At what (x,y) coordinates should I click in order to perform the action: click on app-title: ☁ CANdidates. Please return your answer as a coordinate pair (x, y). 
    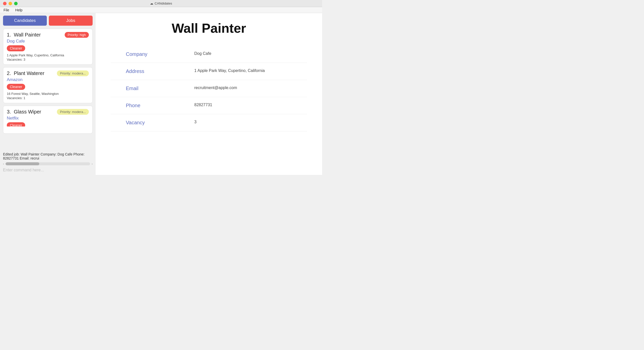
    Looking at the image, I should click on (161, 4).